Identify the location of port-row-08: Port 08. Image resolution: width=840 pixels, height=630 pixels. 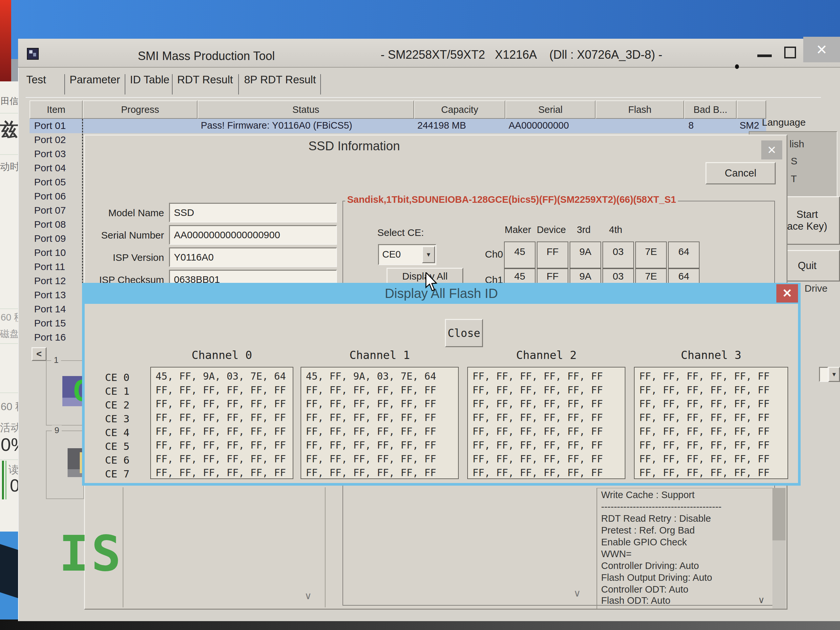
(50, 224).